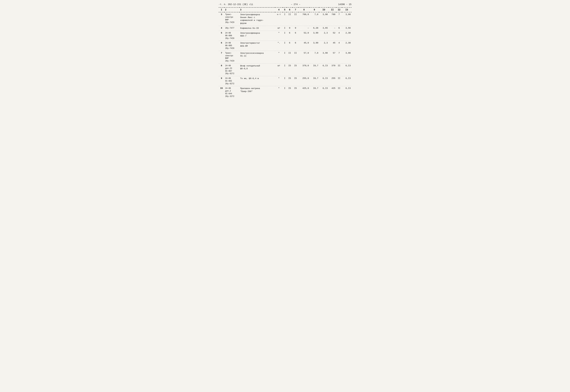 Image resolution: width=570 pixels, height=392 pixels. I want to click on cell-6-7: 255,0, so click(304, 81).